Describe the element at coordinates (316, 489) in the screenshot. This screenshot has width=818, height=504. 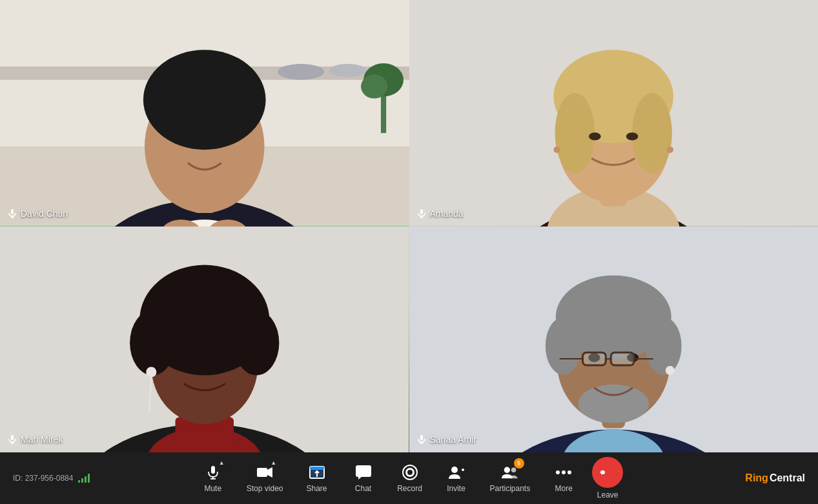
I see `share-label: Share` at that location.